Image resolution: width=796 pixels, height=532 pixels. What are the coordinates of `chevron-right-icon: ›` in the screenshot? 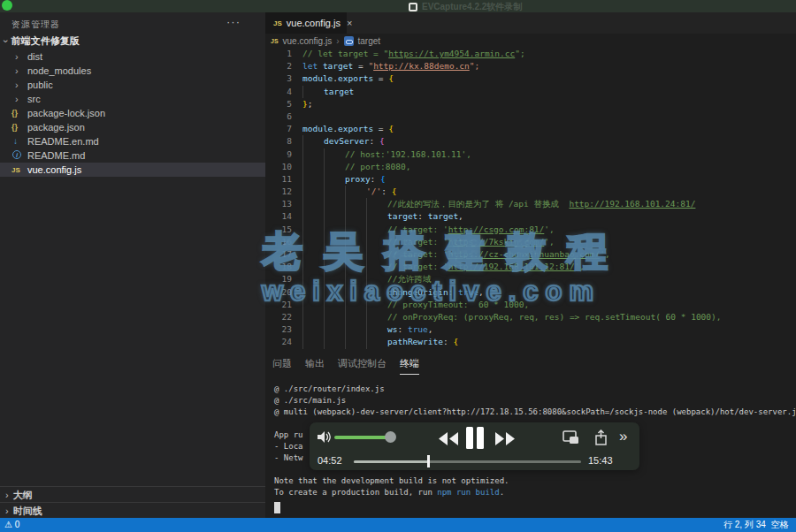 It's located at (17, 57).